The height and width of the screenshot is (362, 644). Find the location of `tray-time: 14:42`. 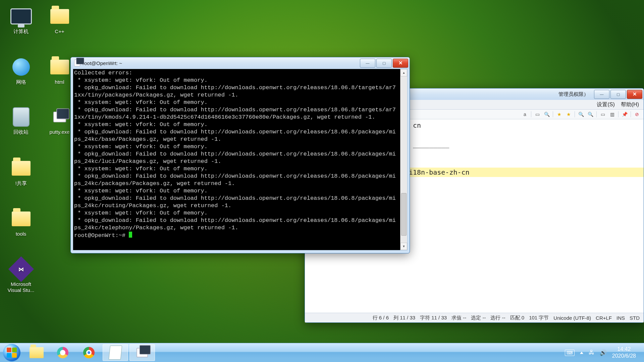

tray-time: 14:42 is located at coordinates (624, 349).